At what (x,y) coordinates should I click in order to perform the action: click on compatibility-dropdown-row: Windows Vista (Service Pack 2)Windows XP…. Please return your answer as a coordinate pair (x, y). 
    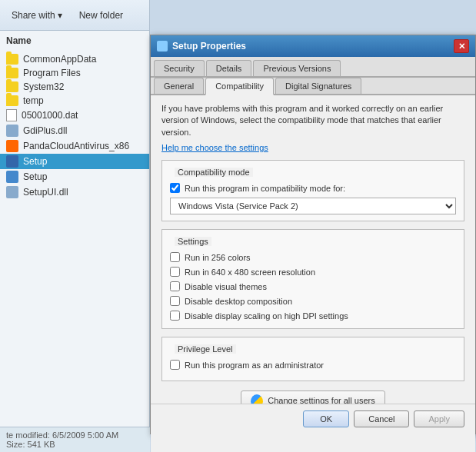
    Looking at the image, I should click on (313, 206).